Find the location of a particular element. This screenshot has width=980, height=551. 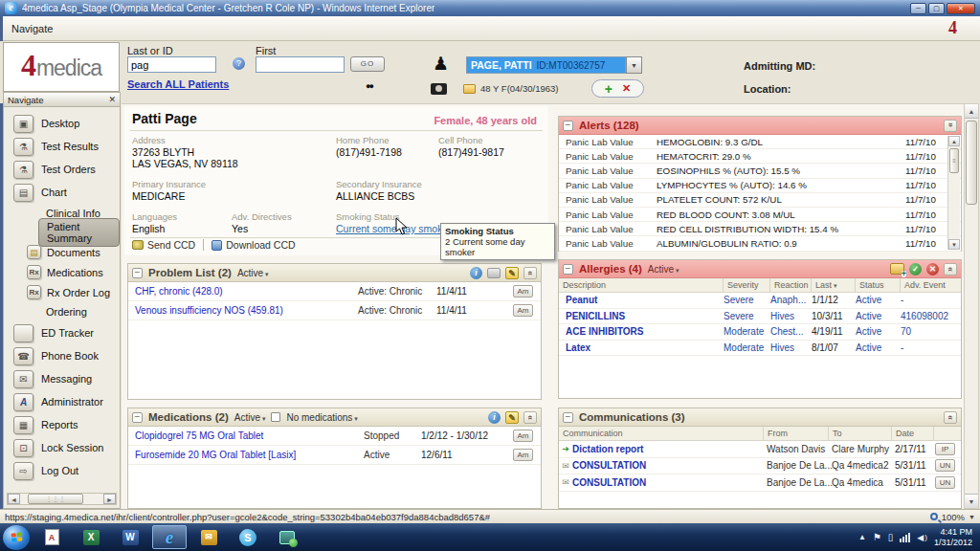

sidebar-item-ed-tracker: ED Tracker is located at coordinates (61, 333).